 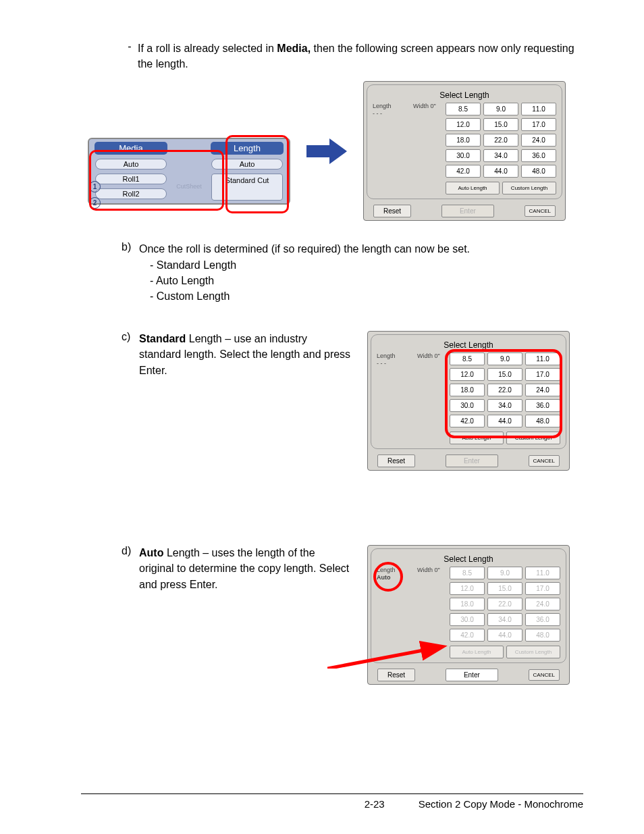 What do you see at coordinates (464, 140) in the screenshot?
I see `dialog-body: Length - - - Width 0" 8.59.011.012.015.0…` at bounding box center [464, 140].